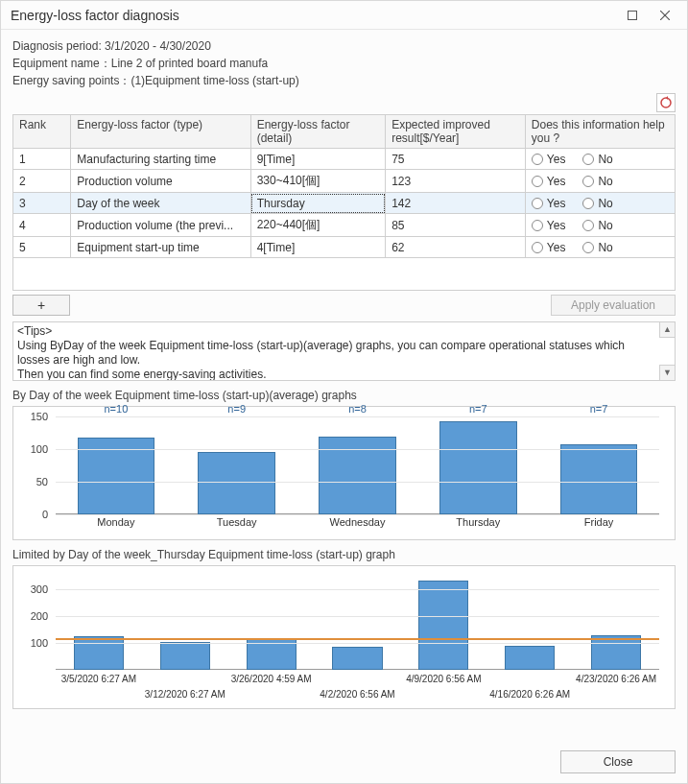 This screenshot has width=688, height=784. What do you see at coordinates (344, 203) in the screenshot?
I see `table-row: 3Day of the weekThursday142YesNo` at bounding box center [344, 203].